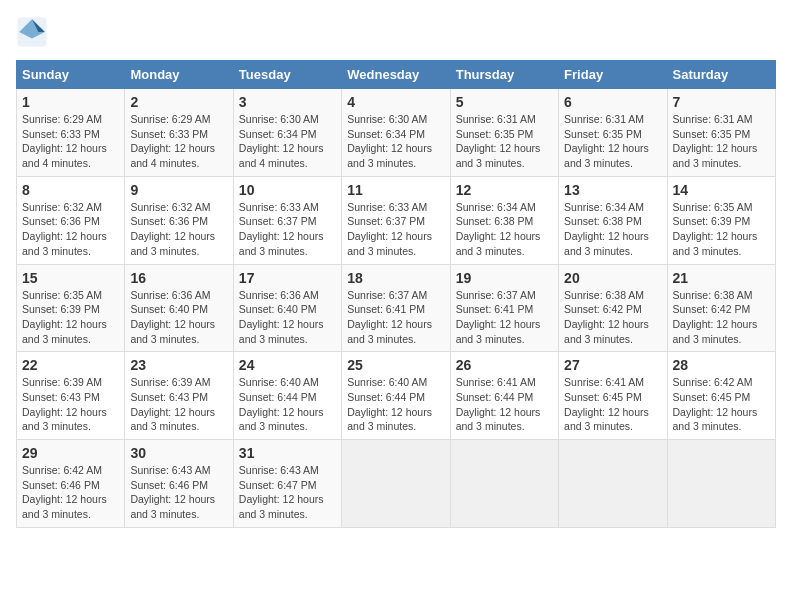  Describe the element at coordinates (179, 220) in the screenshot. I see `calendar-cell: 9Sunrise: 6:32 AMSunset: 6:36 PMDaylight…` at that location.